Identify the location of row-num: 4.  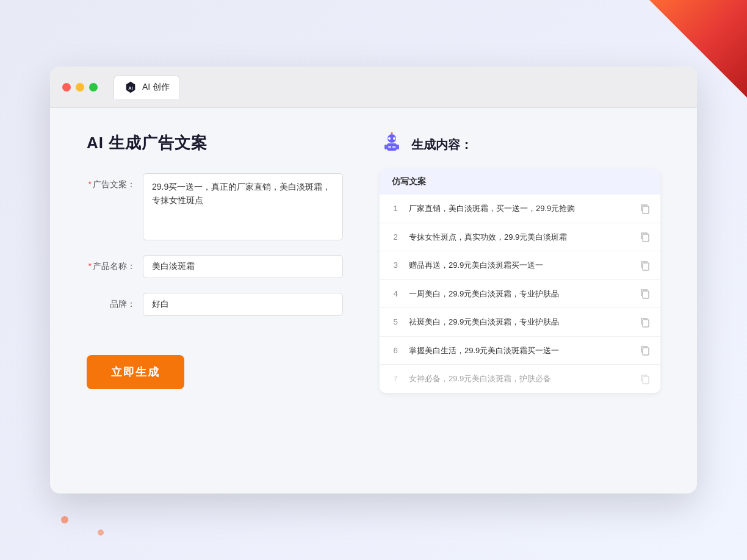
(395, 294).